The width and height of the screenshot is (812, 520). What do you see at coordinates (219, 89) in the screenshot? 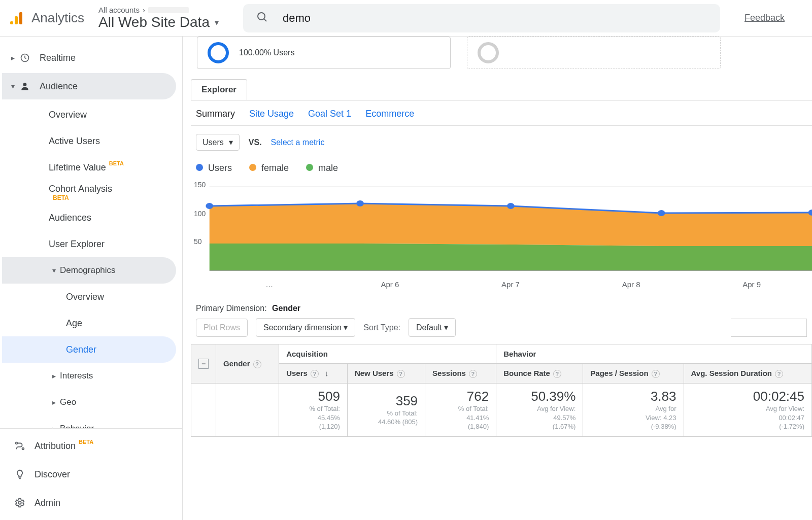
I see `explorer-tab: Explorer` at bounding box center [219, 89].